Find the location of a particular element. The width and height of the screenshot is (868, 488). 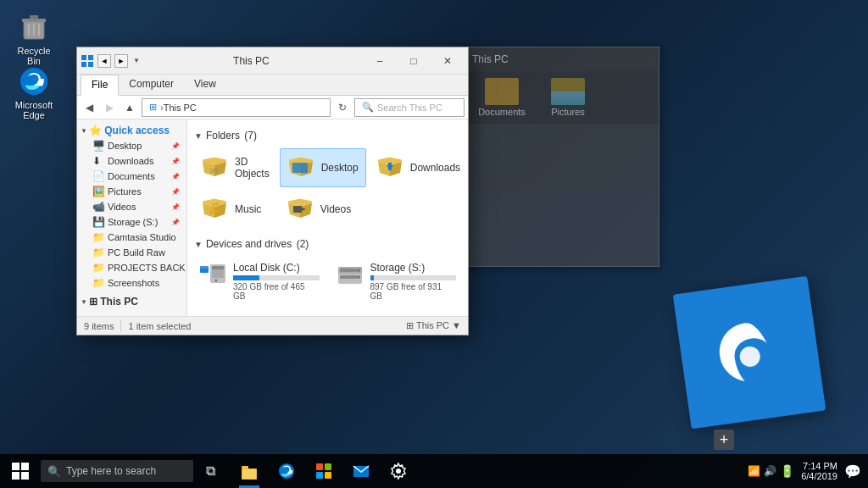

search-box: 🔍 Search This PC is located at coordinates (409, 108).